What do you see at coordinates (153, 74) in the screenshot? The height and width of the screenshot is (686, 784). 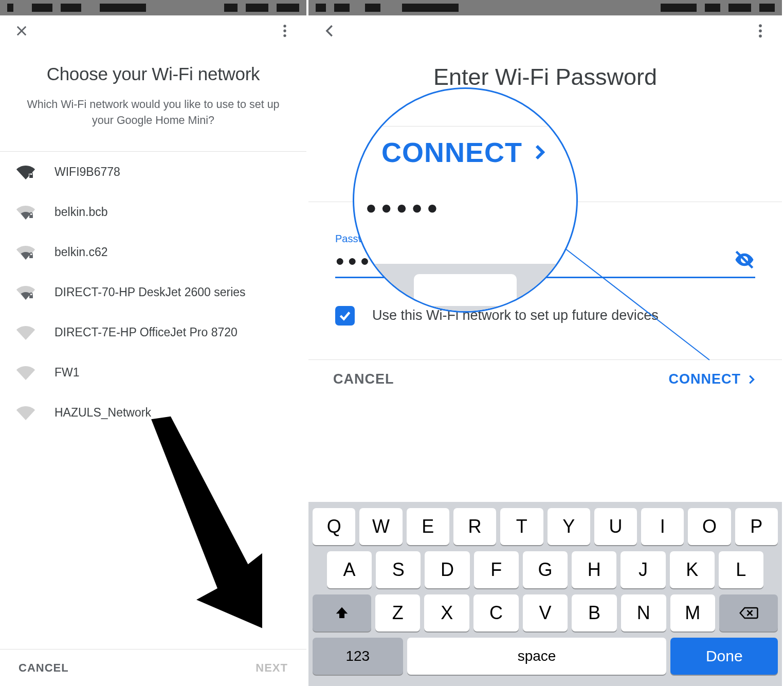 I see `page-title: Choose your Wi-Fi network` at bounding box center [153, 74].